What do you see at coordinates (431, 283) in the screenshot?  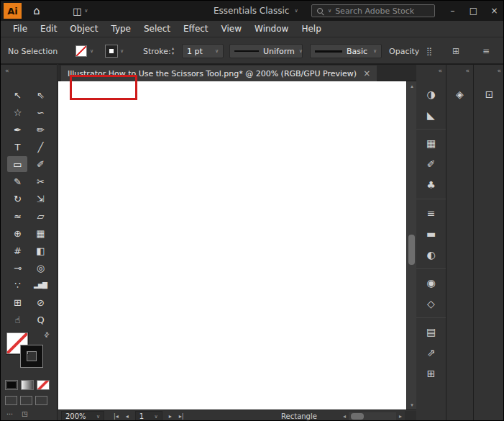 I see `appearance-panel-icon: ◉` at bounding box center [431, 283].